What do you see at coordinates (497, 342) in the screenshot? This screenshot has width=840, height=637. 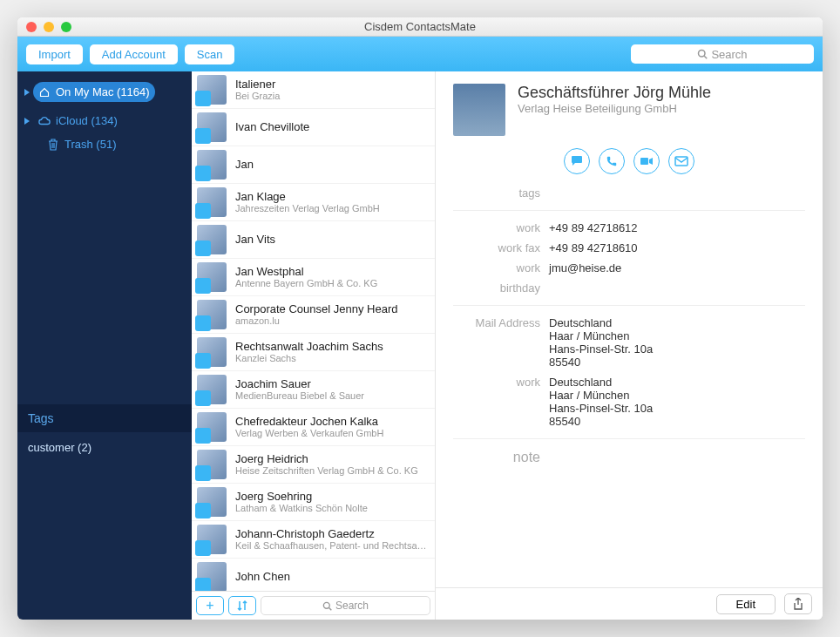 I see `field-label: Mail Address` at bounding box center [497, 342].